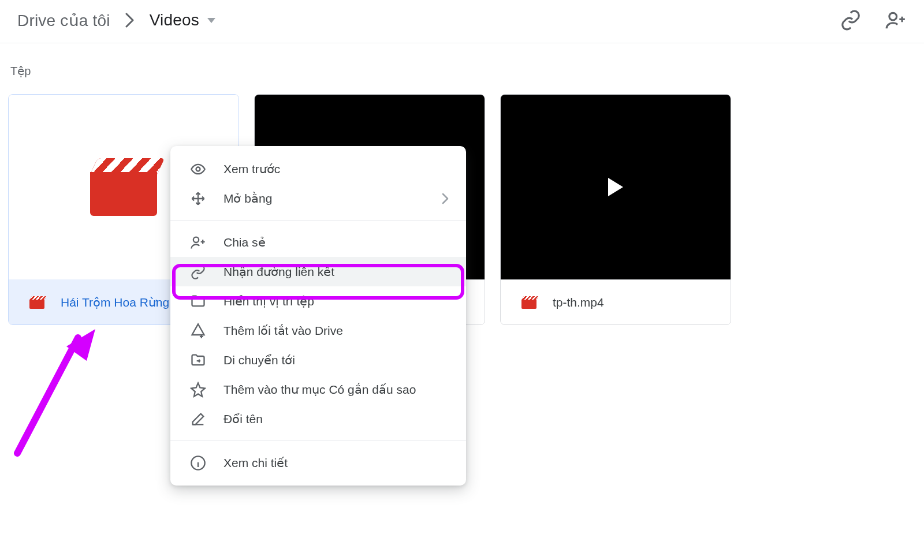 The image size is (924, 560). What do you see at coordinates (211, 21) in the screenshot?
I see `caret-down-icon` at bounding box center [211, 21].